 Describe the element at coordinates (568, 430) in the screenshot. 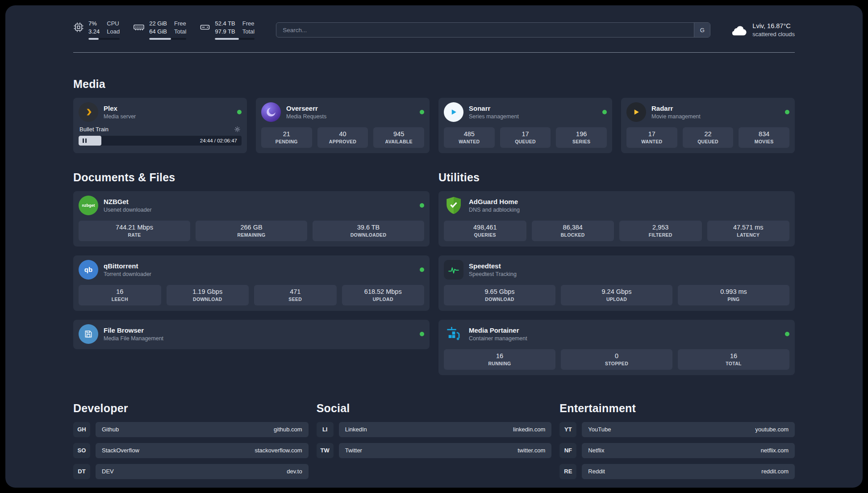

I see `youtube-badge: YT` at that location.